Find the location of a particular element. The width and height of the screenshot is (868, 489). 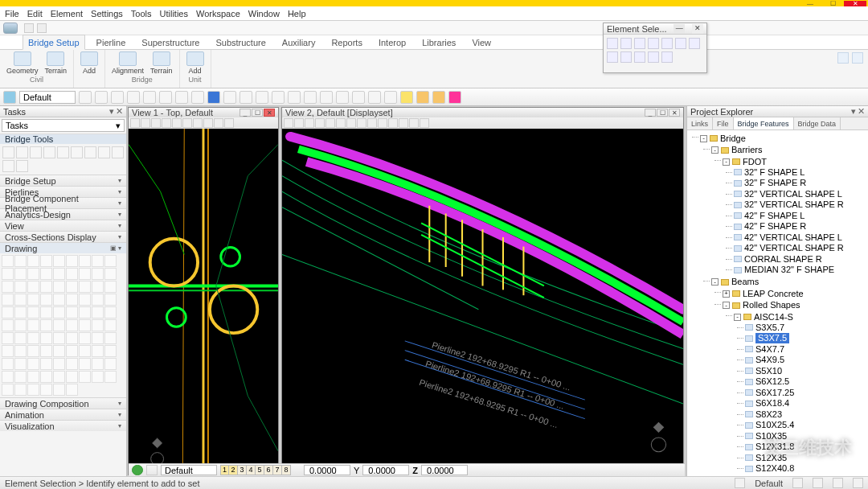

status-icon is located at coordinates (739, 483).